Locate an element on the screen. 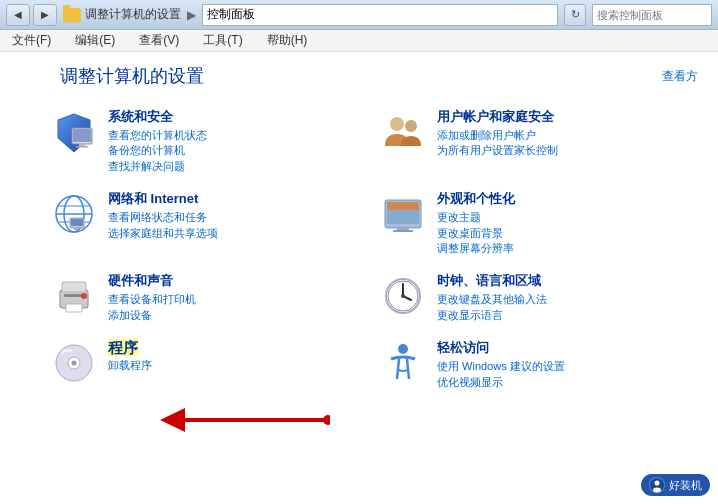 This screenshot has height=504, width=718. hardware-text: 硬件和声音 查看设备和打印机 添加设备 is located at coordinates (234, 298).